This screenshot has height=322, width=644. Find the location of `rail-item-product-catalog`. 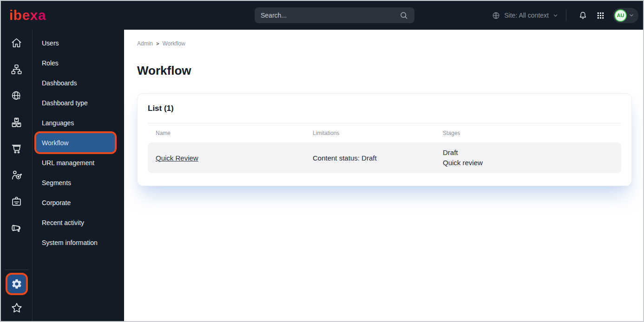

rail-item-product-catalog is located at coordinates (17, 122).